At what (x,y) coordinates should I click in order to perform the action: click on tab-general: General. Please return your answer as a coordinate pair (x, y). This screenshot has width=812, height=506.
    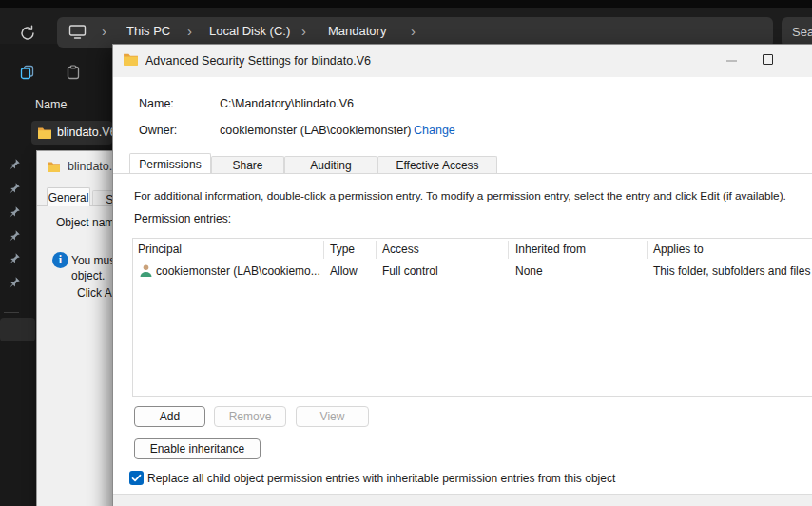
    Looking at the image, I should click on (68, 197).